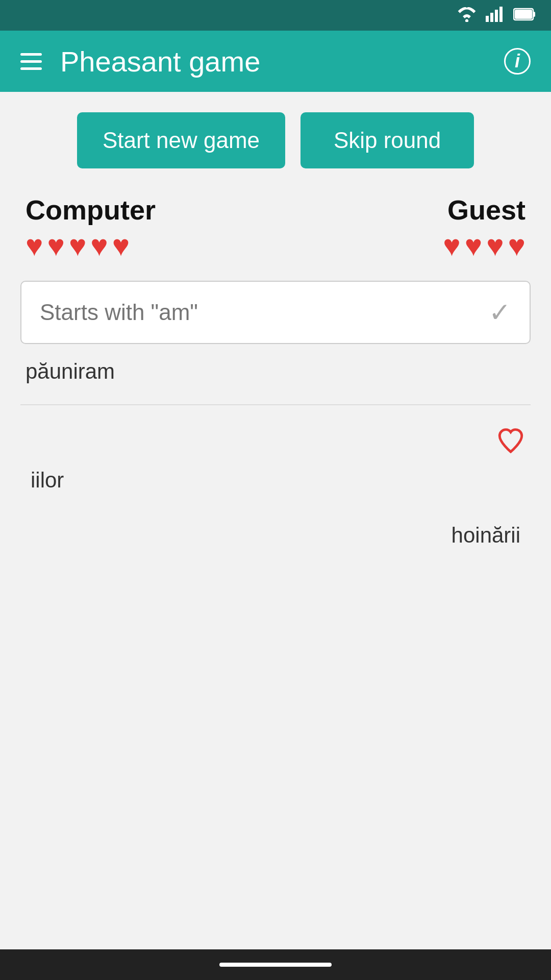 The image size is (551, 980). Describe the element at coordinates (276, 372) in the screenshot. I see `current-word: păuniram` at that location.